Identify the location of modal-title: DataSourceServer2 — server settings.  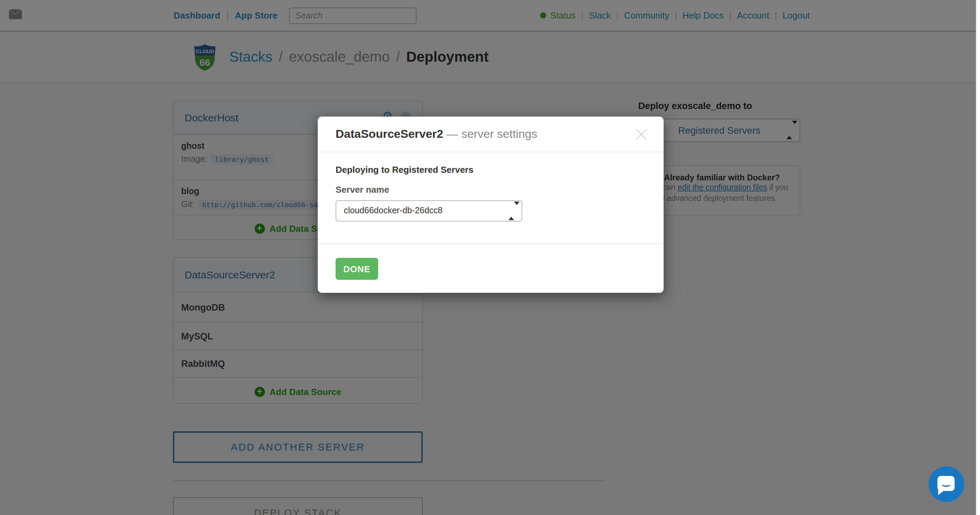
(436, 135).